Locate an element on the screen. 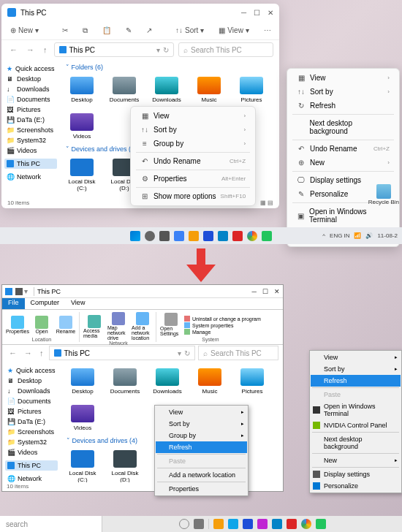 The height and width of the screenshot is (532, 402). tab-computer: Computer is located at coordinates (45, 304).